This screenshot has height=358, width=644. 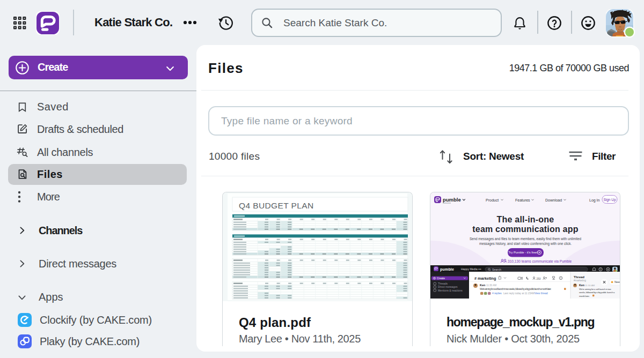 What do you see at coordinates (580, 281) in the screenshot?
I see `svg-text: #marketing` at bounding box center [580, 281].